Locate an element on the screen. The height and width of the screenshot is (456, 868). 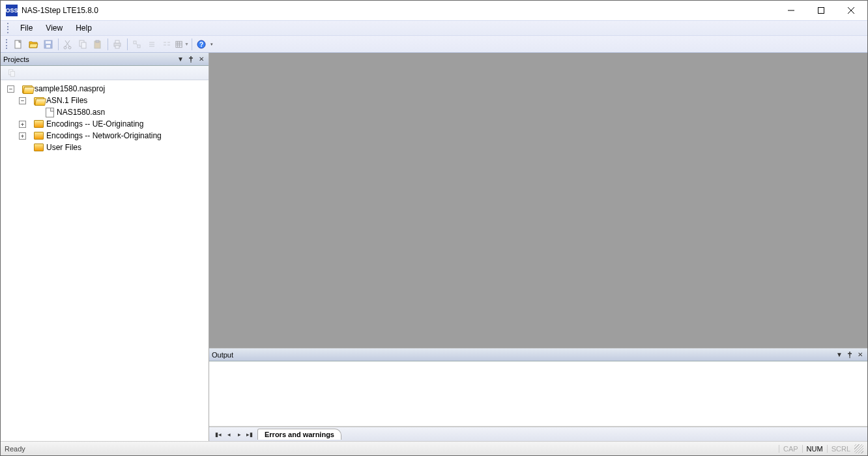
projects-panel-title: Projects is located at coordinates (89, 59).